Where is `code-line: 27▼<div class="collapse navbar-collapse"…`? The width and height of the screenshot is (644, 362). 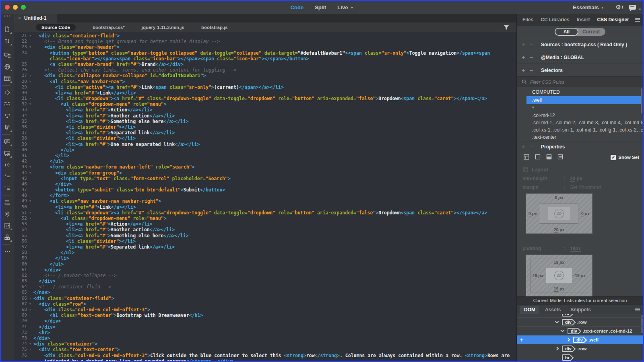
code-line: 27▼<div class="collapse navbar-collapse"… is located at coordinates (265, 76).